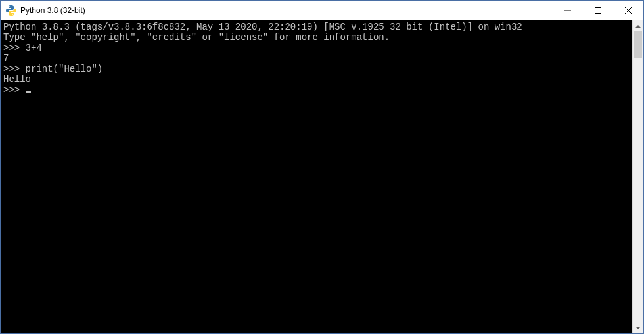  Describe the element at coordinates (64, 69) in the screenshot. I see `user-input: print("Hello")` at that location.